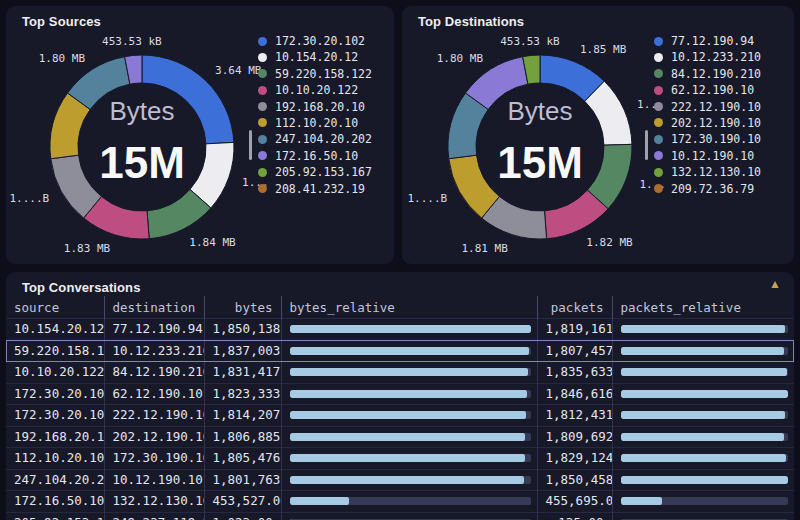 This screenshot has height=520, width=800. What do you see at coordinates (400, 480) in the screenshot?
I see `table-row: 247.104.20.20210.12.190.101,801,763.001,…` at bounding box center [400, 480].